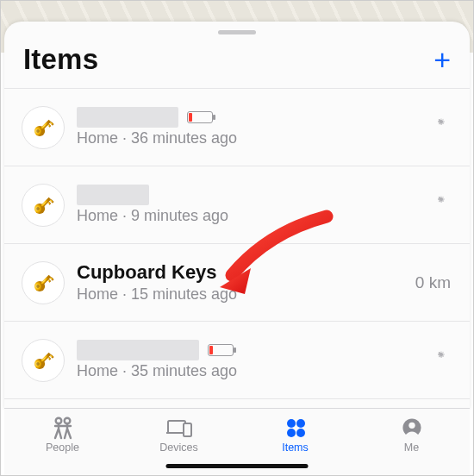 The image size is (474, 476). What do you see at coordinates (240, 283) in the screenshot?
I see `item-body: Cupboard KeysHome · 15 minutes ago` at bounding box center [240, 283].